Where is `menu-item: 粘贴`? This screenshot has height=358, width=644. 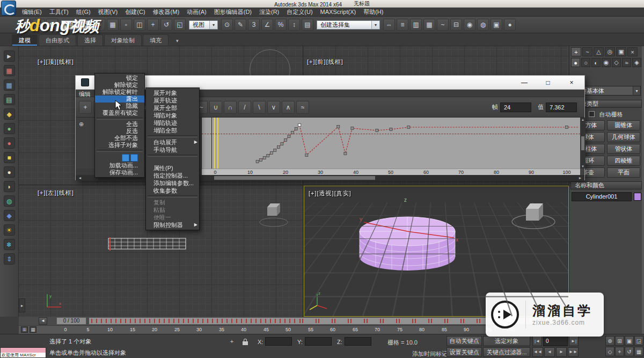
menu-item: 粘贴 is located at coordinates (173, 210).